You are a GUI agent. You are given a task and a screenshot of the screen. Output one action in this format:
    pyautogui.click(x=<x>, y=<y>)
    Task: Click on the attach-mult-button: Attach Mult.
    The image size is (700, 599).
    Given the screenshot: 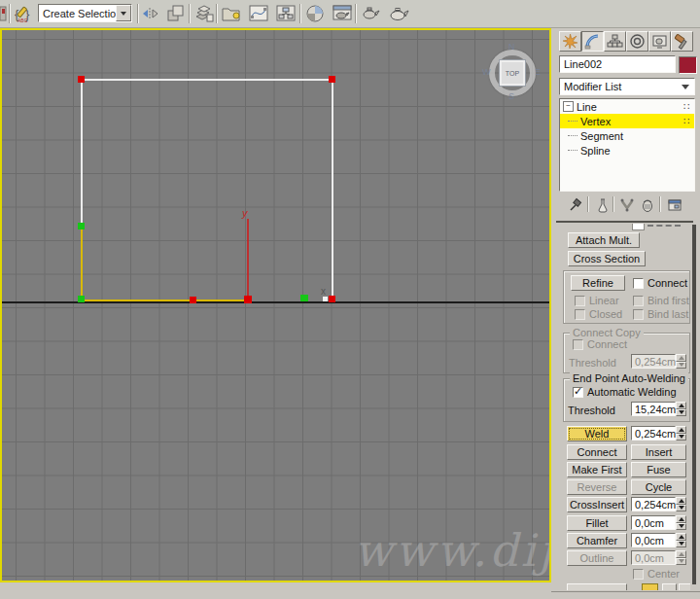 What is the action you would take?
    pyautogui.click(x=604, y=240)
    